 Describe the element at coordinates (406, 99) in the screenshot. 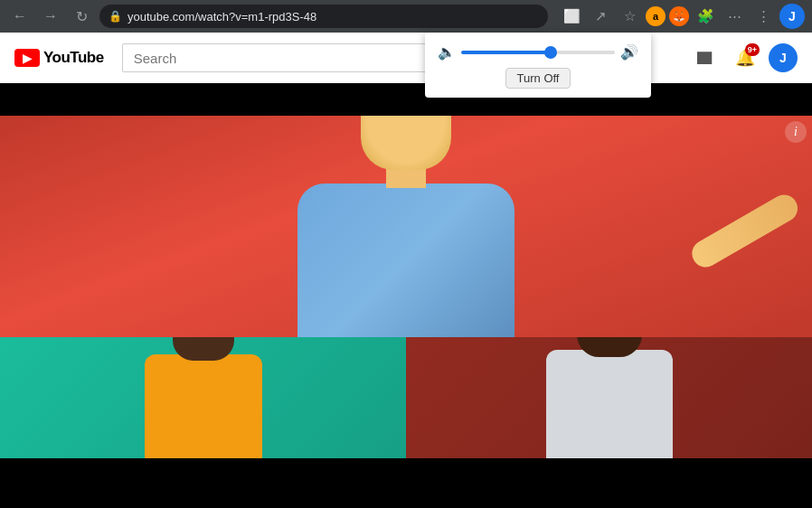

I see `video-black-top` at that location.